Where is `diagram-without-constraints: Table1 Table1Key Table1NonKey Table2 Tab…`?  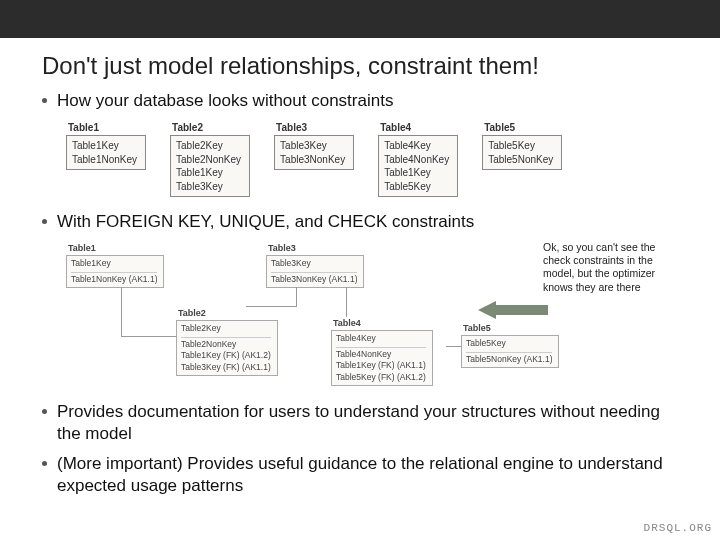 diagram-without-constraints: Table1 Table1Key Table1NonKey Table2 Tab… is located at coordinates (372, 158).